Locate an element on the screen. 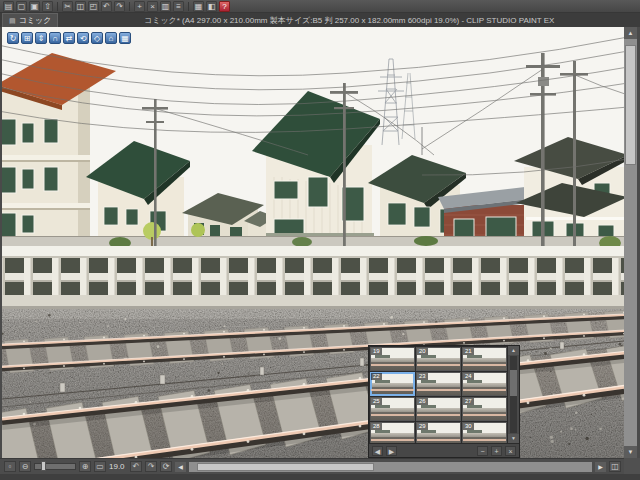 The height and width of the screenshot is (480, 640). delete-material-icon: × is located at coordinates (510, 451).